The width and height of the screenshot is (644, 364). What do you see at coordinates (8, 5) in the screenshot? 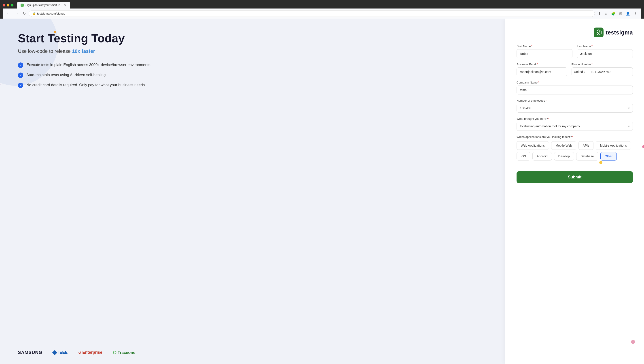
I see `minimize-button` at bounding box center [8, 5].